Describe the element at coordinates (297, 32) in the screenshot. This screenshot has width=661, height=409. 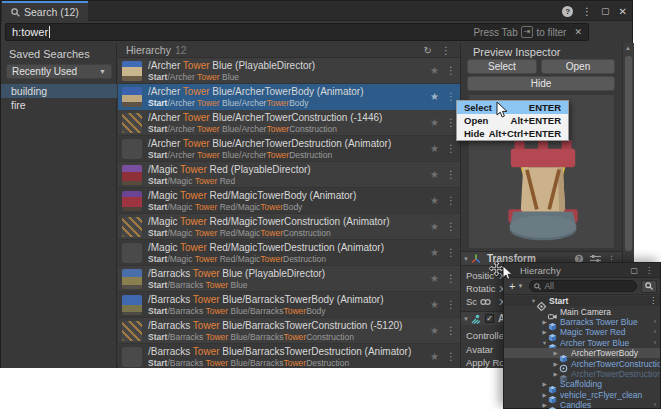
I see `search-input: h:tower Press Tab ⇥ to filter ✕` at that location.